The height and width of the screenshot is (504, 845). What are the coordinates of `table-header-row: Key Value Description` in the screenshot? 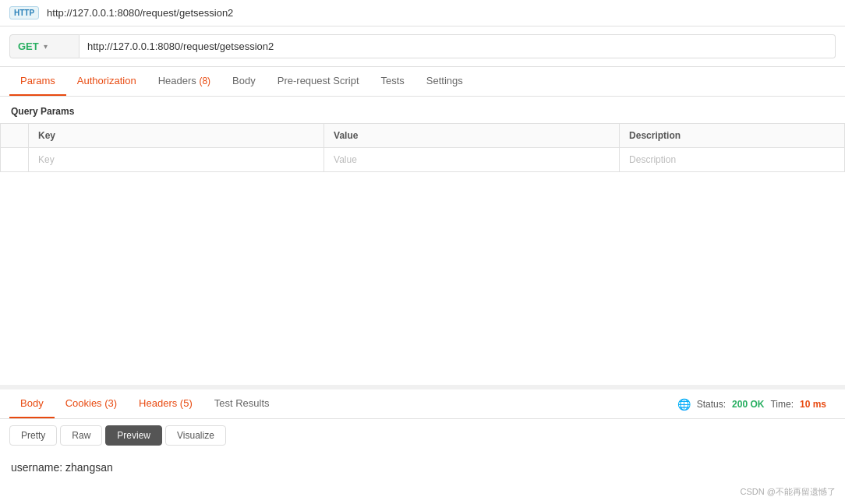 It's located at (422, 136).